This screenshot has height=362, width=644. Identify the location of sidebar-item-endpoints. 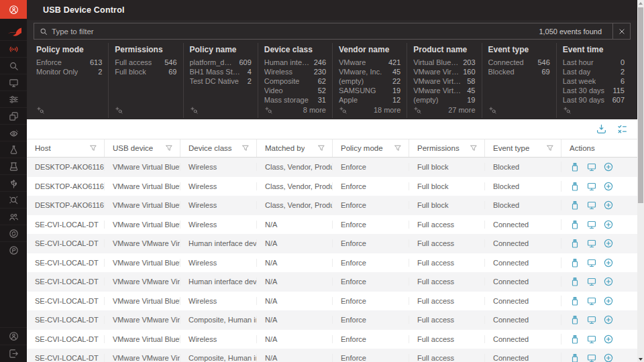
(13, 82).